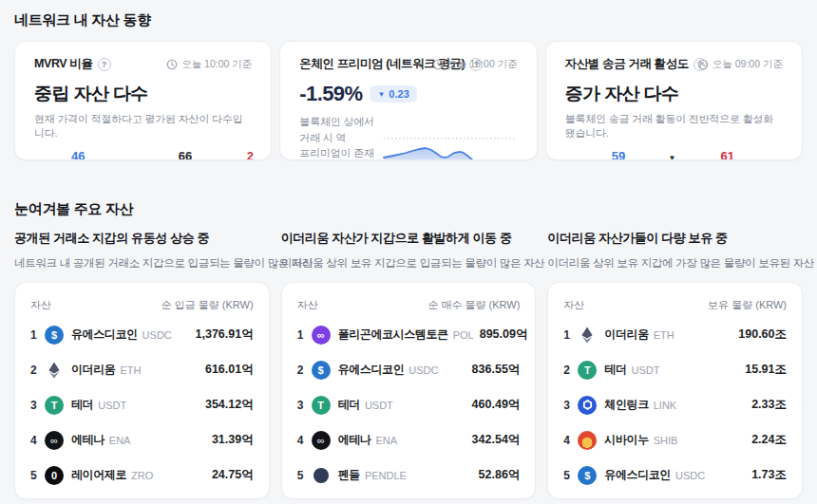 The image size is (817, 504). Describe the element at coordinates (497, 475) in the screenshot. I see `asset-value: 52.86억` at that location.